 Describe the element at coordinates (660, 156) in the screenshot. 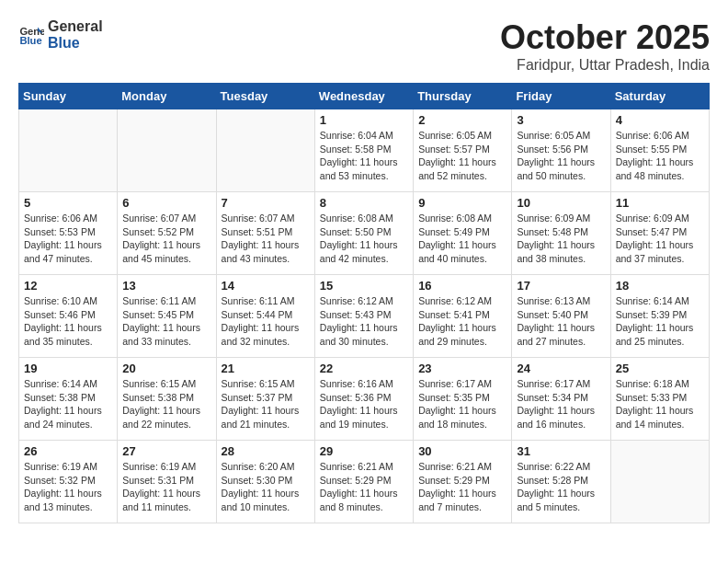

I see `day-info: Sunrise: 6:06 AMSunset: 5:55 PMDaylight:…` at that location.